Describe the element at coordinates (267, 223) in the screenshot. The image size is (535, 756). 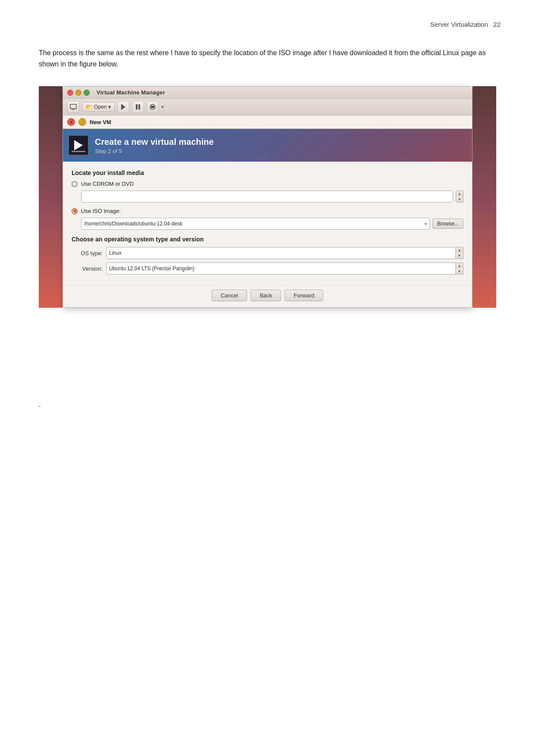
I see `dialog-body: Locate your install media Use CDROM or D…` at that location.